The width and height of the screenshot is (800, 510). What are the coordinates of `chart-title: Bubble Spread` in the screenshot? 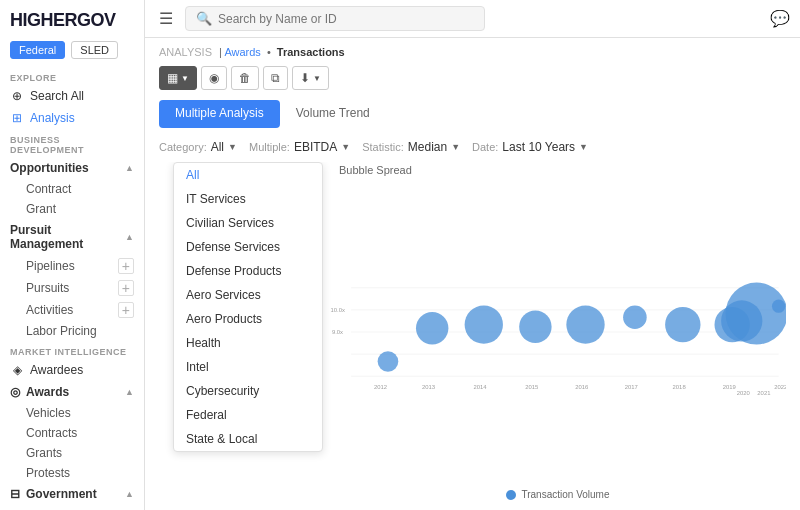 It's located at (376, 170).